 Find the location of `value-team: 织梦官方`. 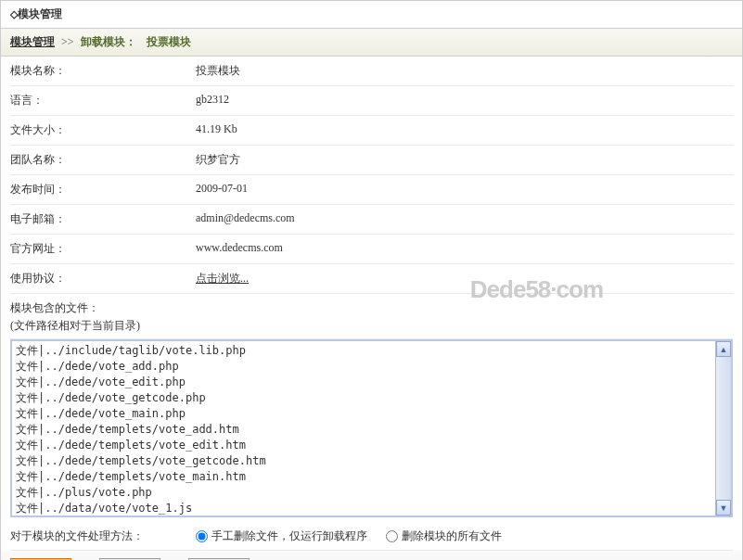

value-team: 织梦官方 is located at coordinates (464, 159).